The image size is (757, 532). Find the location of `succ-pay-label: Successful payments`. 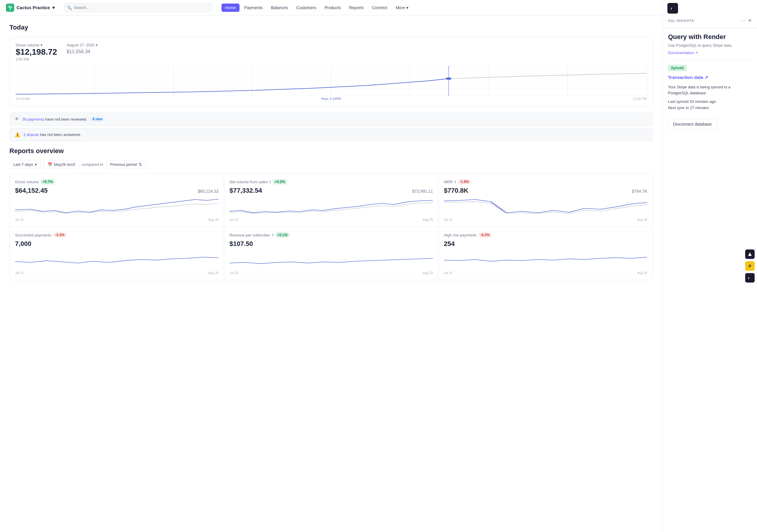

succ-pay-label: Successful payments is located at coordinates (33, 235).